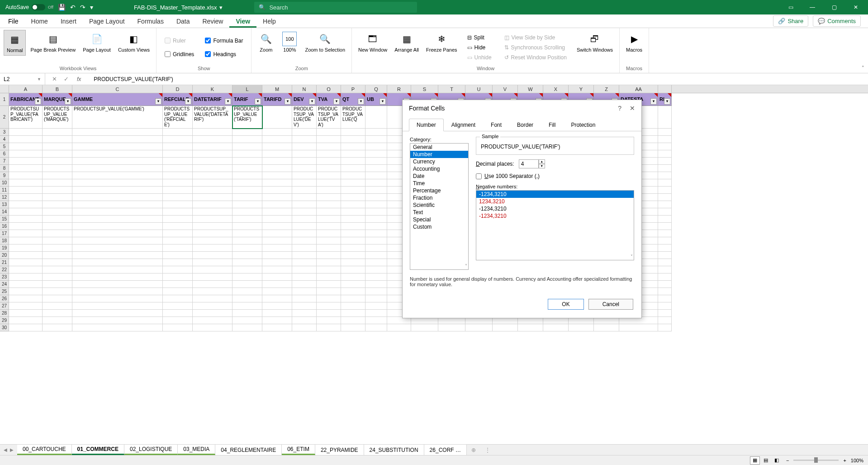  I want to click on sheet-tab: 24_SUBSTITUTION, so click(394, 450).